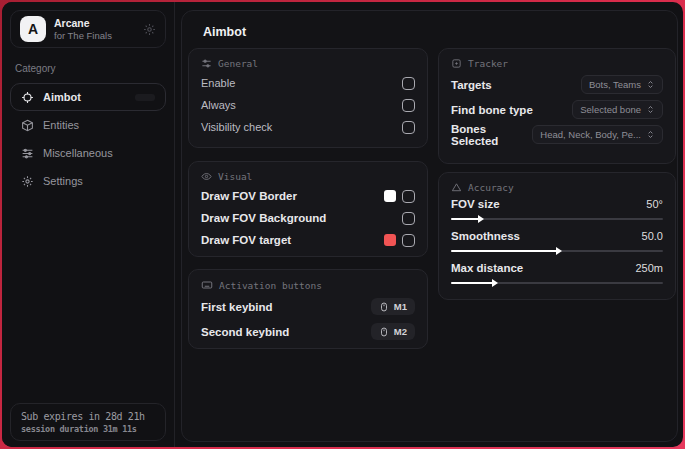 This screenshot has width=685, height=449. Describe the element at coordinates (649, 268) in the screenshot. I see `max-distance-value: 250m` at that location.